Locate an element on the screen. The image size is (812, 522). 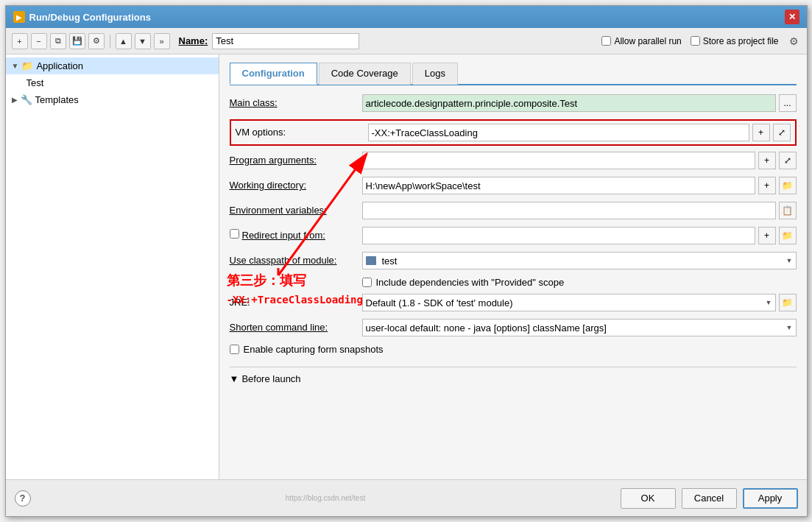
redirect-input-row: Redirect input from: + 📁 is located at coordinates (513, 236).